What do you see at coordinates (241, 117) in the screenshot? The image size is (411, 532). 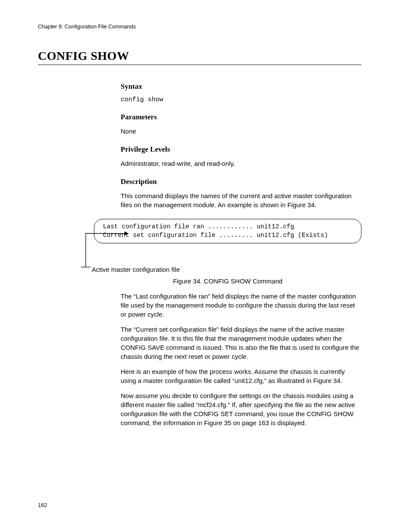 I see `parameters-heading: Parameters` at bounding box center [241, 117].